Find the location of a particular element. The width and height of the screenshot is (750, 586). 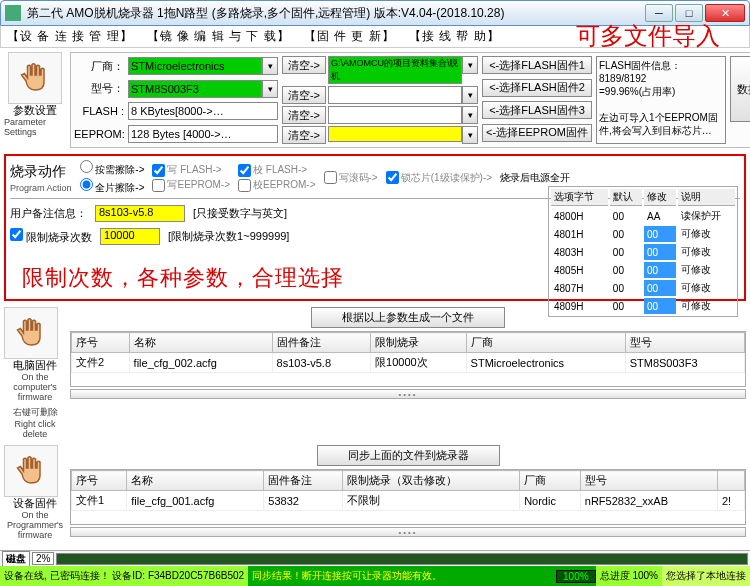

option-bytes-table: 选项字节默认修改说明 4800H00AA读保护开 4801H0000可修改 48… is located at coordinates (643, 252).